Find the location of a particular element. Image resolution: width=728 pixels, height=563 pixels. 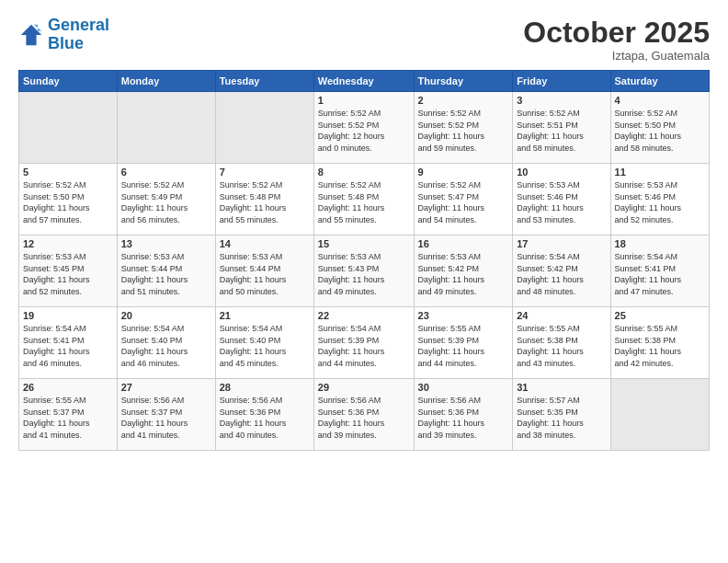

calendar-cell: 18Sunrise: 5:54 AMSunset: 5:41 PMDayligh… is located at coordinates (660, 271).